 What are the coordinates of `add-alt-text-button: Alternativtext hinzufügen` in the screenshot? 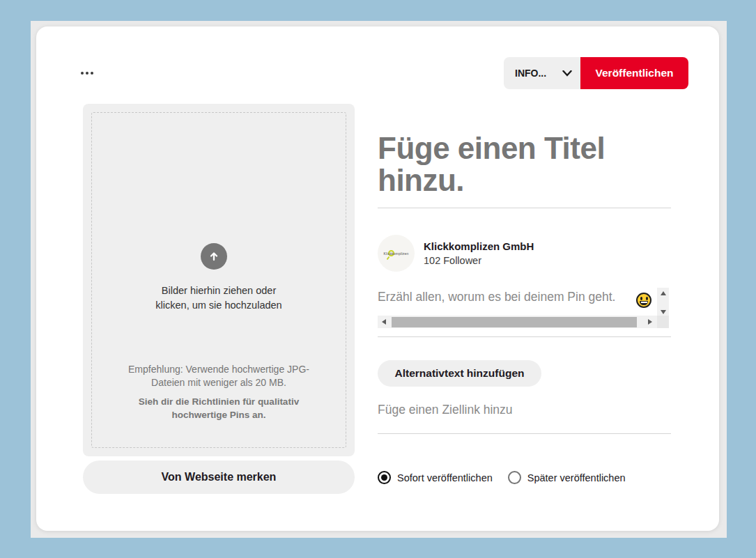 It's located at (460, 373).